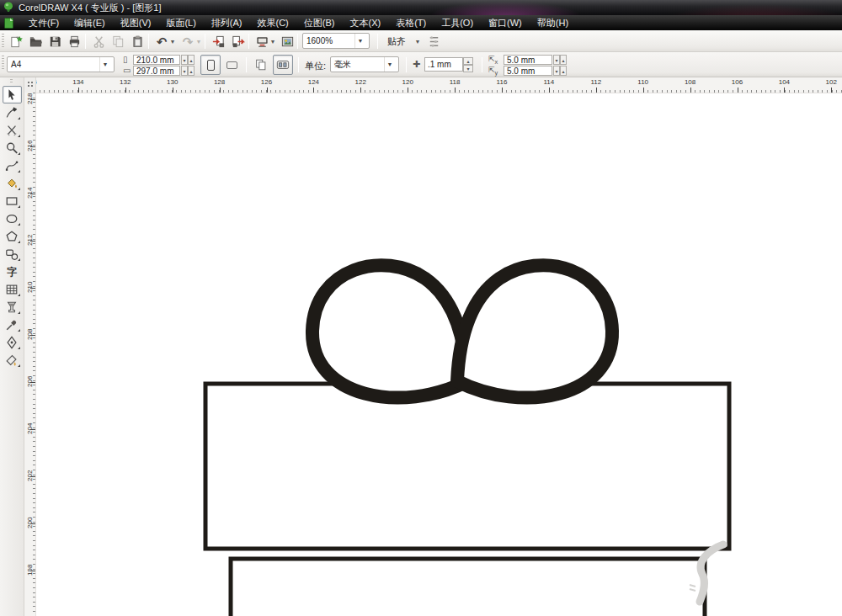  What do you see at coordinates (90, 8) in the screenshot?
I see `window-title: CorelDRAW X4 ( 专业版 ) - [图形1]` at bounding box center [90, 8].